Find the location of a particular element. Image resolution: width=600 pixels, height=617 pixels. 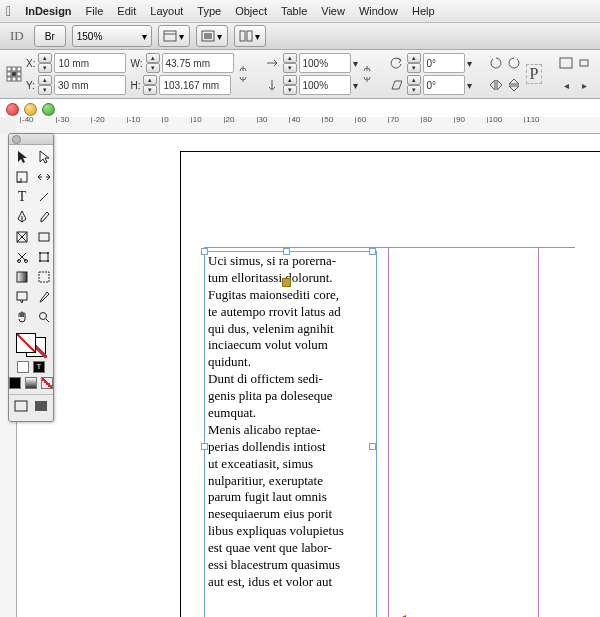

pencil-tool is located at coordinates (44, 217).